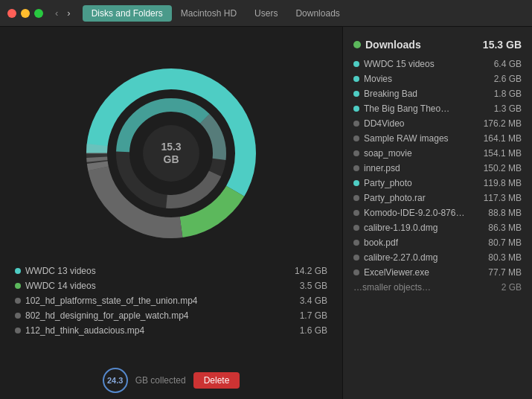 This screenshot has width=532, height=399. What do you see at coordinates (392, 287) in the screenshot?
I see `right-footer-label: …smaller objects…` at bounding box center [392, 287].